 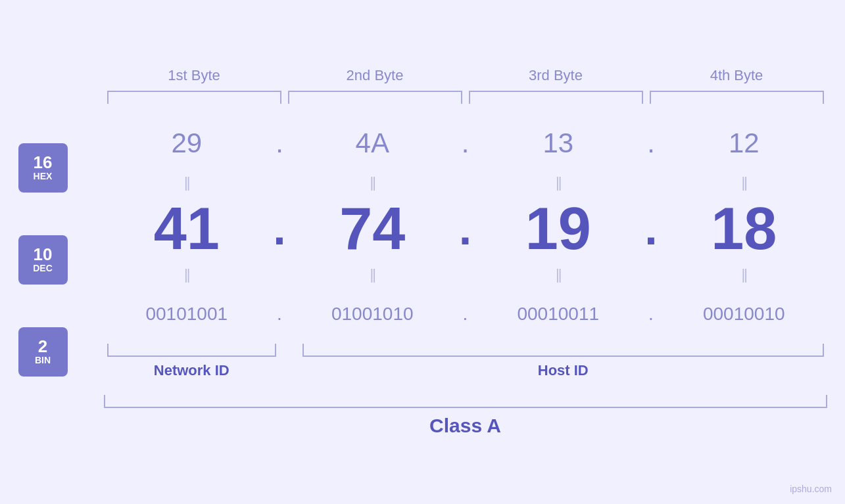 What do you see at coordinates (43, 346) in the screenshot?
I see `bin-base-num: 2` at bounding box center [43, 346].